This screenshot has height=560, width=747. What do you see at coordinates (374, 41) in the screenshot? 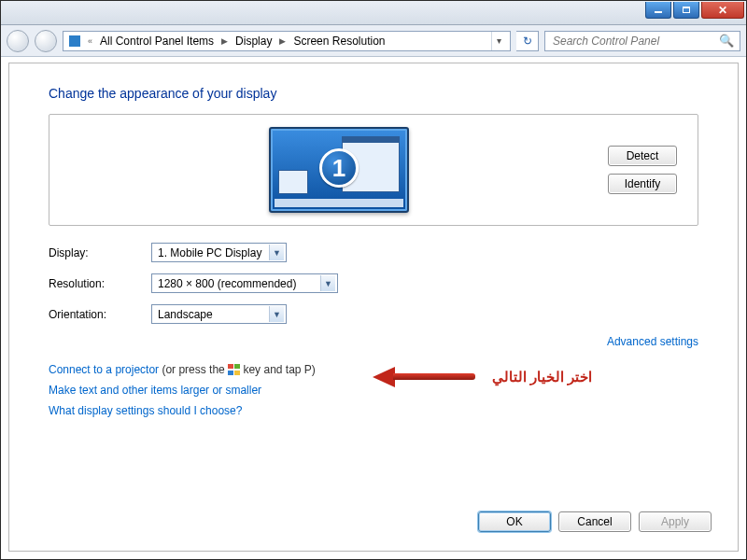
I see `navigation-bar: « All Control Panel Items ▶ Display ▶ Sc…` at bounding box center [374, 41].